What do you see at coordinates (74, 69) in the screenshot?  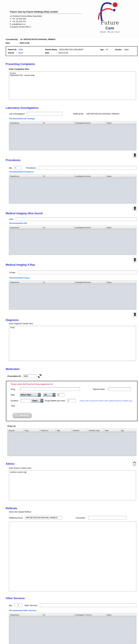 I see `complaints-label: Enter Complaints Here` at bounding box center [74, 69].